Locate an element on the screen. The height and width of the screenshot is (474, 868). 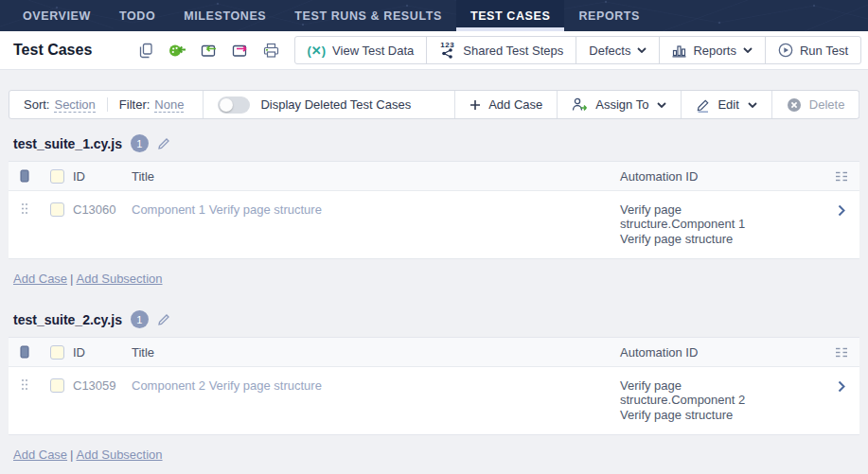
filter-value: None is located at coordinates (168, 105).